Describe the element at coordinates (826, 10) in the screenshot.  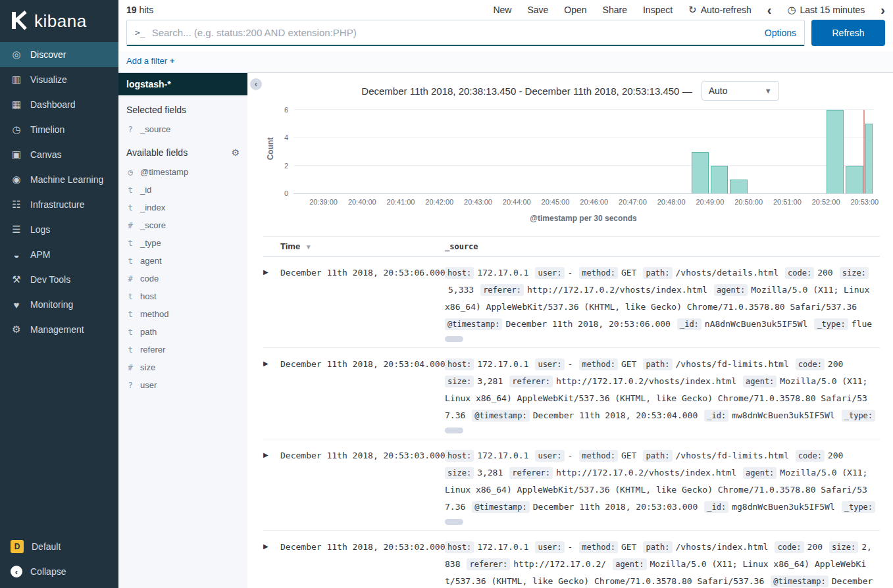
I see `time-picker-button: ◷ Last 15 minutes` at that location.